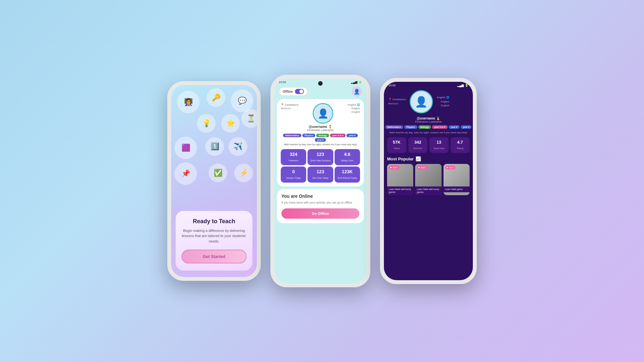 Image resolution: width=644 pixels, height=362 pixels. I want to click on p3-avatar: 👤, so click(421, 102).